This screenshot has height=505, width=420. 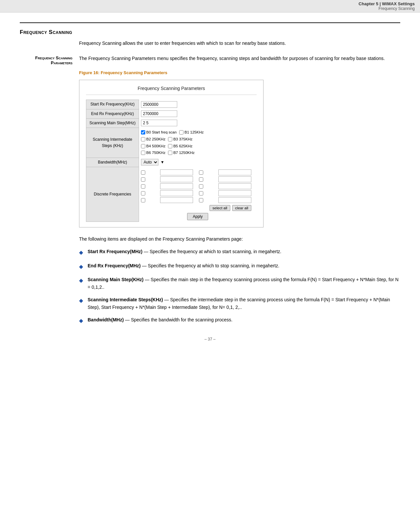 I want to click on checkbox-b3-input, so click(x=170, y=139).